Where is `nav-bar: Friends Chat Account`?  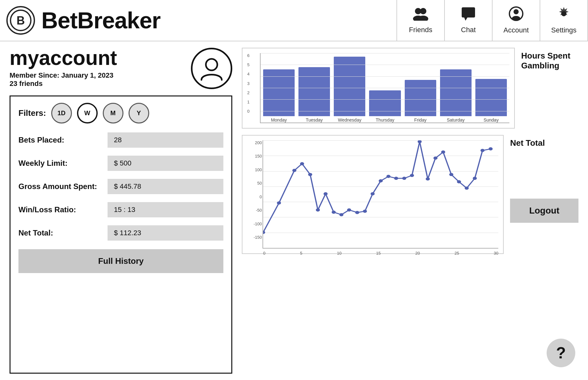 nav-bar: Friends Chat Account is located at coordinates (492, 20).